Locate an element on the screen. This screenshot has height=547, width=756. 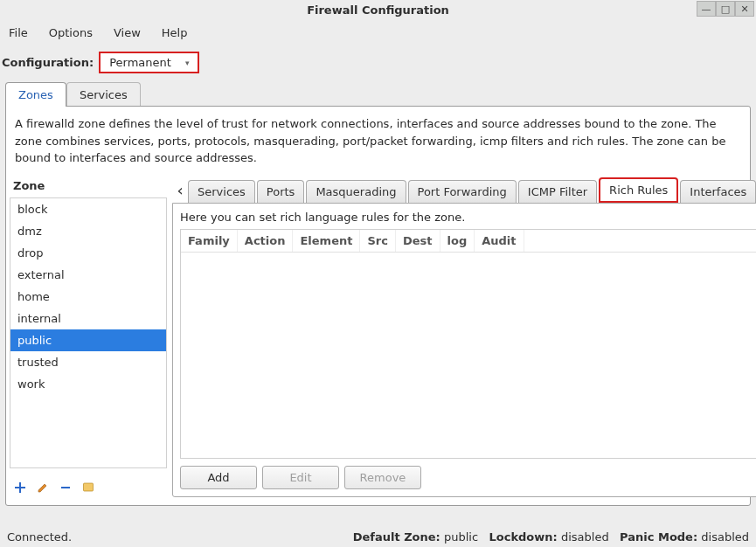
tab-zones: Zones is located at coordinates (36, 94).